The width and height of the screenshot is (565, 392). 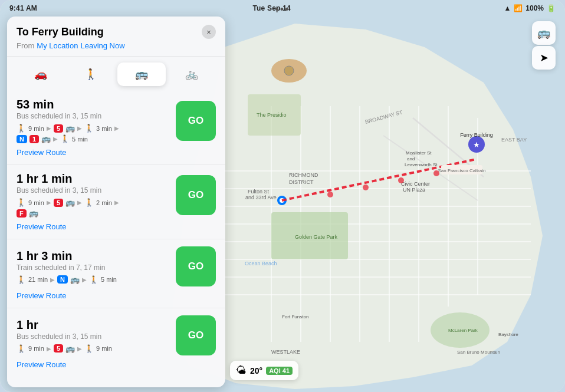 What do you see at coordinates (477, 135) in the screenshot?
I see `svg-text: Ferry Building` at bounding box center [477, 135].